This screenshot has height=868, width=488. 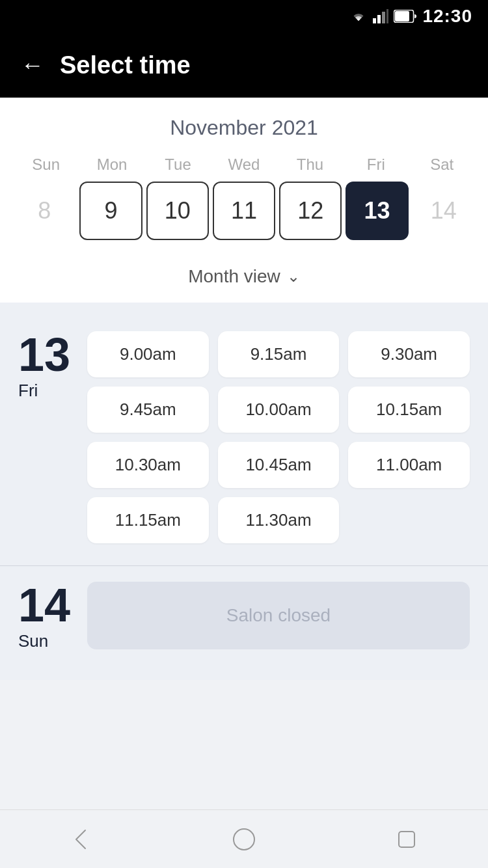 What do you see at coordinates (244, 128) in the screenshot?
I see `month-title: November 2021` at bounding box center [244, 128].